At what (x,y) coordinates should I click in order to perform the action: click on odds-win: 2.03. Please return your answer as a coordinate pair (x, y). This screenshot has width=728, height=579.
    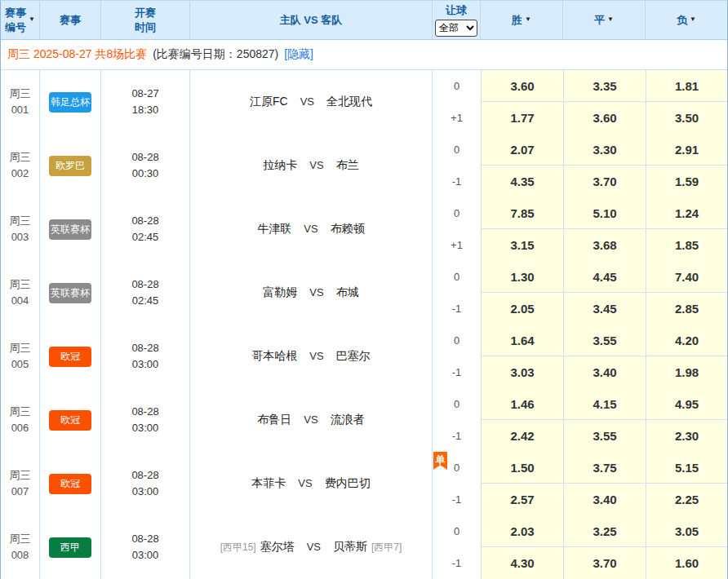
    Looking at the image, I should click on (522, 532).